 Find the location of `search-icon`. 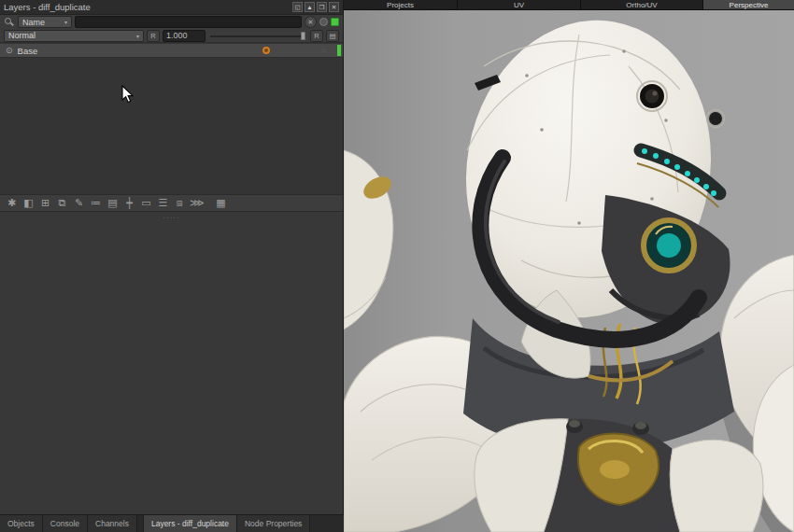

search-icon is located at coordinates (9, 22).